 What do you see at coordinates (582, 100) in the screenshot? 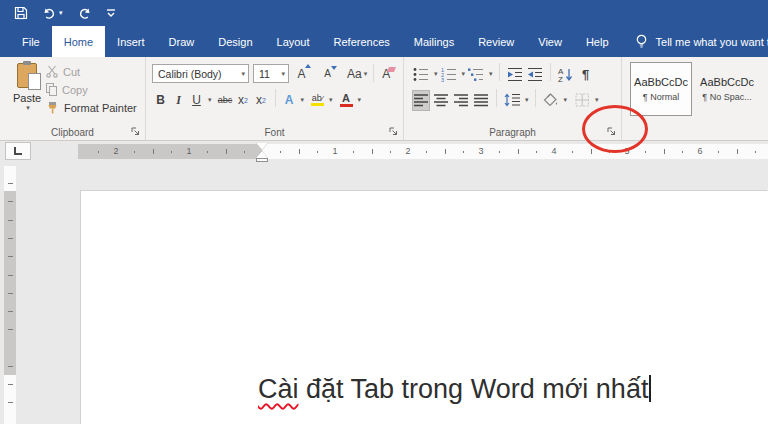
I see `borders-icon` at bounding box center [582, 100].